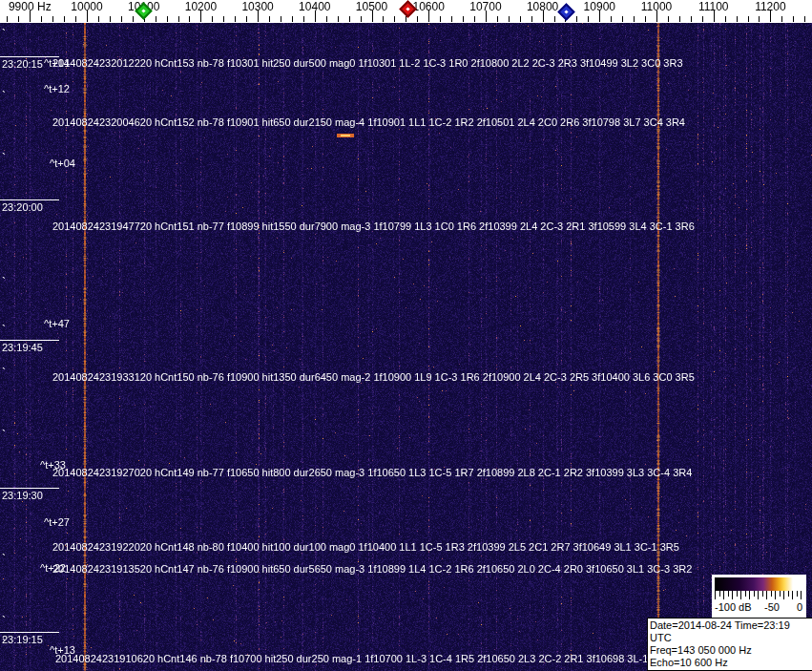 This screenshot has width=812, height=671. I want to click on time-label: 23:19:30, so click(23, 495).